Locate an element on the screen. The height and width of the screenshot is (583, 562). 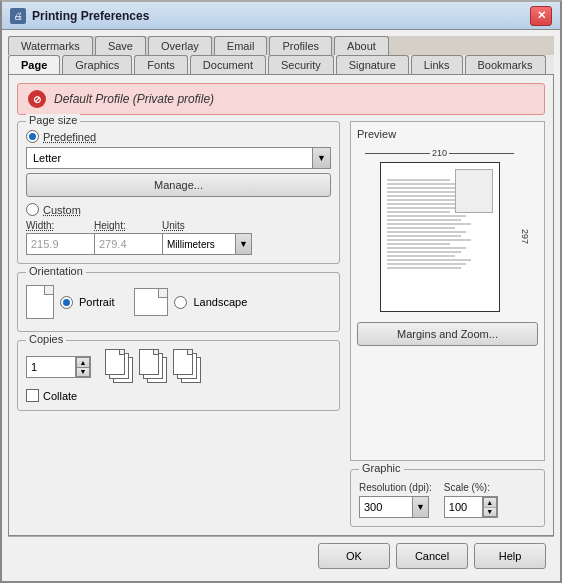
tab-signature: Signature is located at coordinates (372, 64).